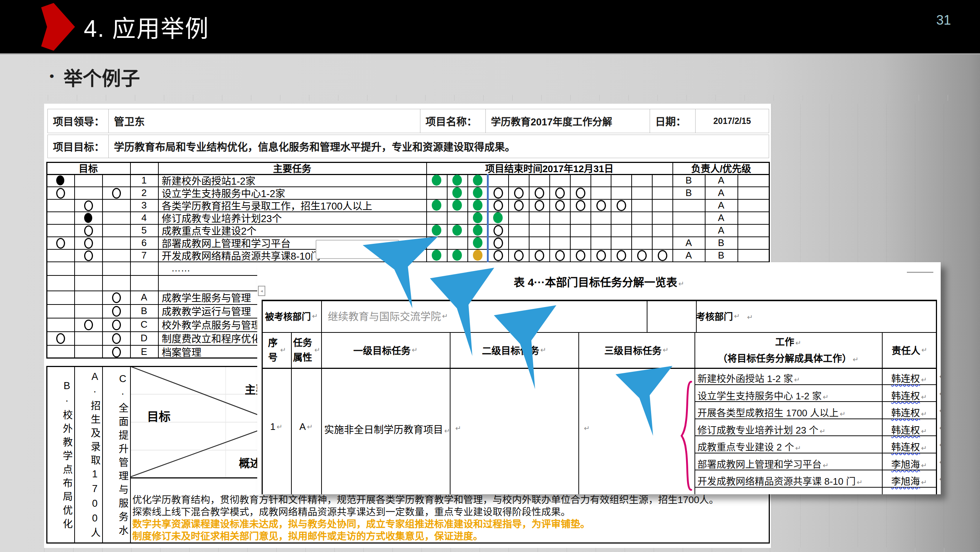 The image size is (980, 552). Describe the element at coordinates (384, 316) in the screenshot. I see `assessed-dept-value-text: 继续教育与国际交流学院` at that location.